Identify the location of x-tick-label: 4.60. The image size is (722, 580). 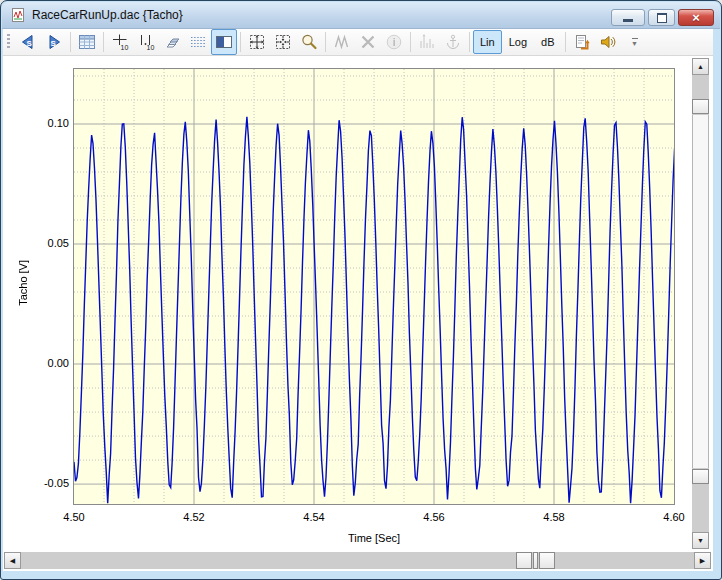
(674, 517).